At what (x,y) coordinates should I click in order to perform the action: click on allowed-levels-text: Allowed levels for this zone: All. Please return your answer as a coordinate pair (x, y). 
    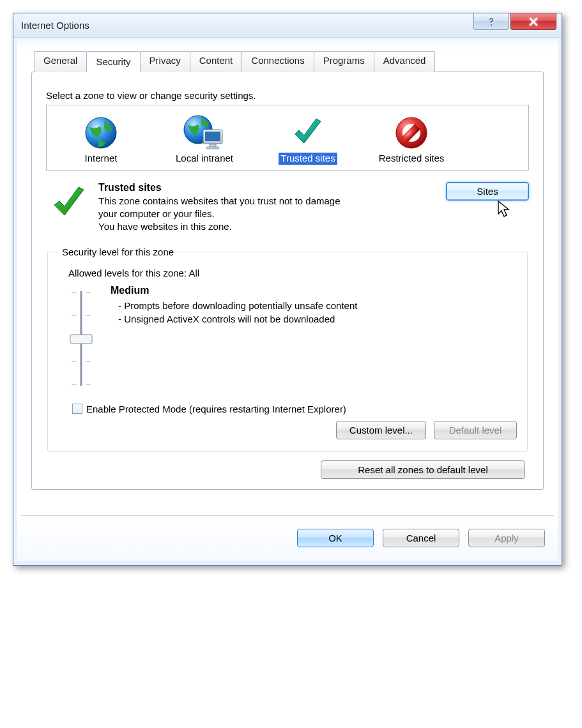
    Looking at the image, I should click on (293, 273).